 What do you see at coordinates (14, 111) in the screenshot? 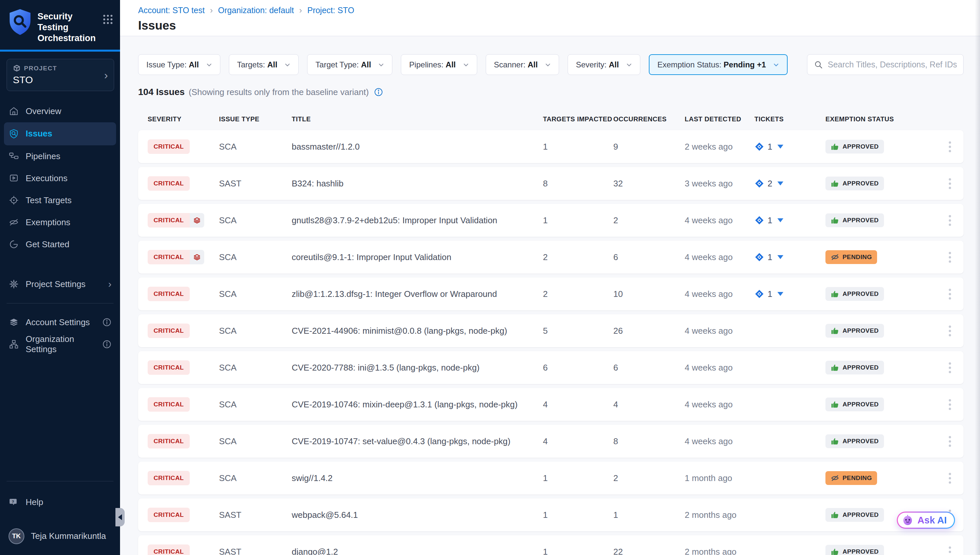
I see `home-icon` at bounding box center [14, 111].